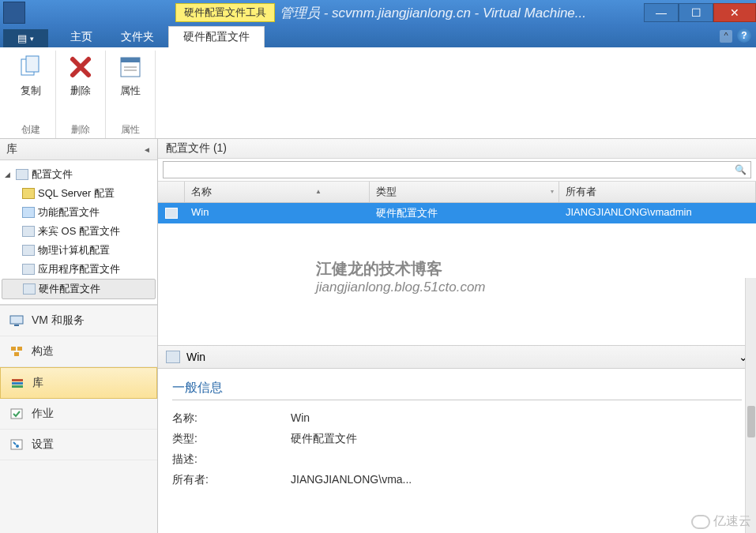  I want to click on sidebar-tree: ◢ 配置文件 SQL Server 配置 功能配置文件 来宾 OS 配置文件 物…, so click(79, 232).